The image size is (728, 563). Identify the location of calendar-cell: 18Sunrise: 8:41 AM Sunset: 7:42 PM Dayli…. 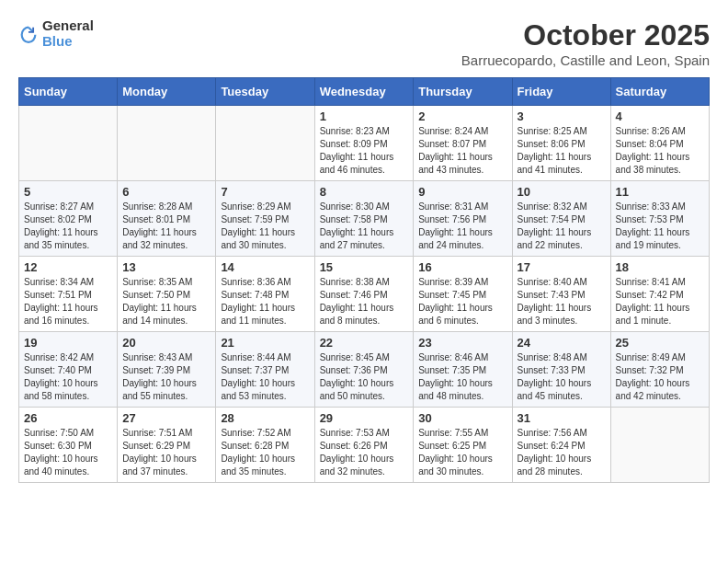
(660, 294).